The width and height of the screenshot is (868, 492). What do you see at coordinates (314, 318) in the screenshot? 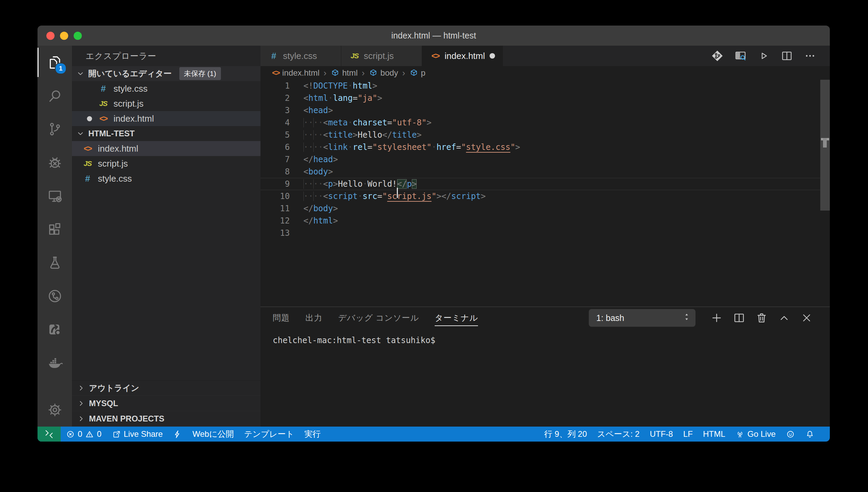
I see `panel-tab-出力: 出力` at bounding box center [314, 318].